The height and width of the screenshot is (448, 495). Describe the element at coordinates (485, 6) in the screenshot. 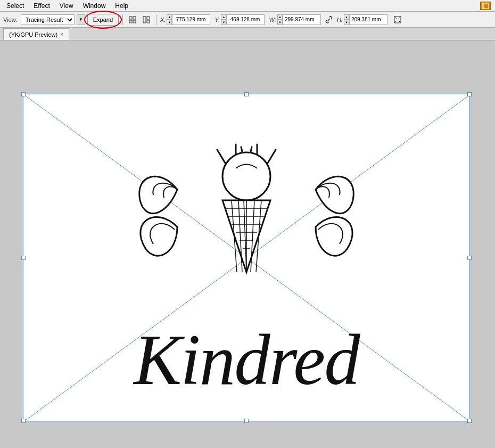

I see `app-icon` at that location.